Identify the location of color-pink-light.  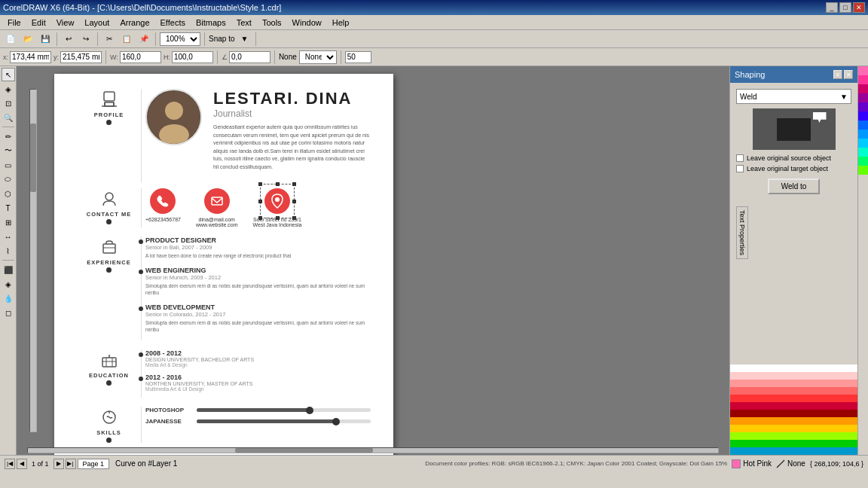
(794, 376).